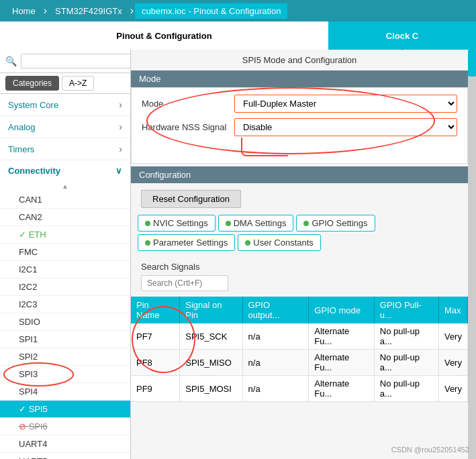  What do you see at coordinates (65, 456) in the screenshot?
I see `sidebar-item-uart5: UART5` at bounding box center [65, 456].